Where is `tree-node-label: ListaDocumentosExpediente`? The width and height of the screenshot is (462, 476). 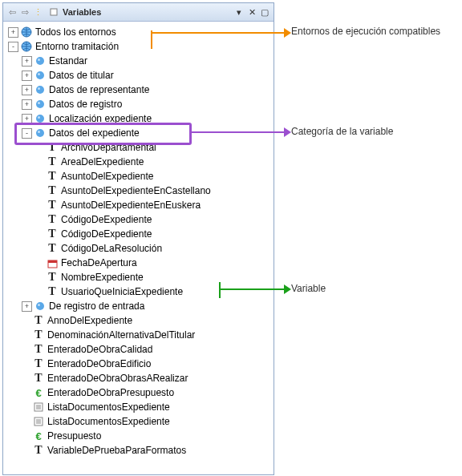
tree-node-label: ListaDocumentosExpediente is located at coordinates (109, 422).